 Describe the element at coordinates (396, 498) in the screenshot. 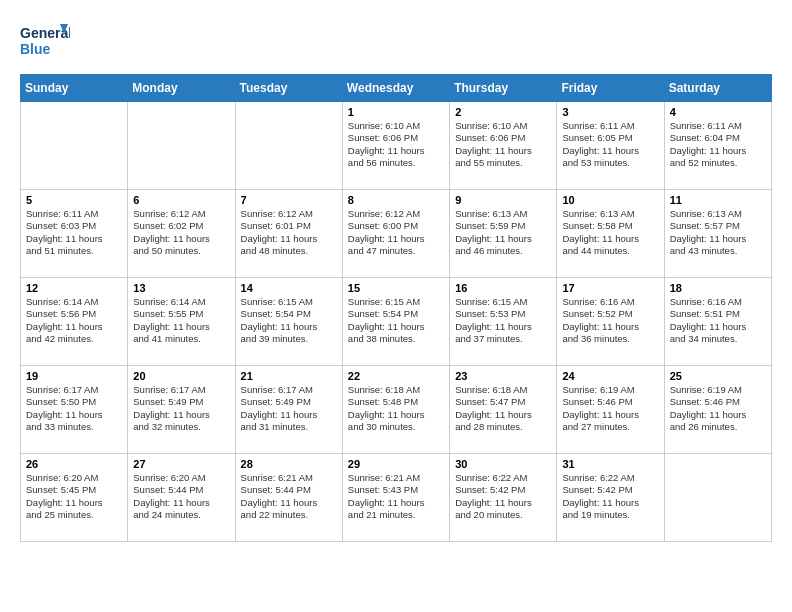

I see `calendar-cell: 29Sunrise: 6:21 AMSunset: 5:43 PMDayligh…` at that location.